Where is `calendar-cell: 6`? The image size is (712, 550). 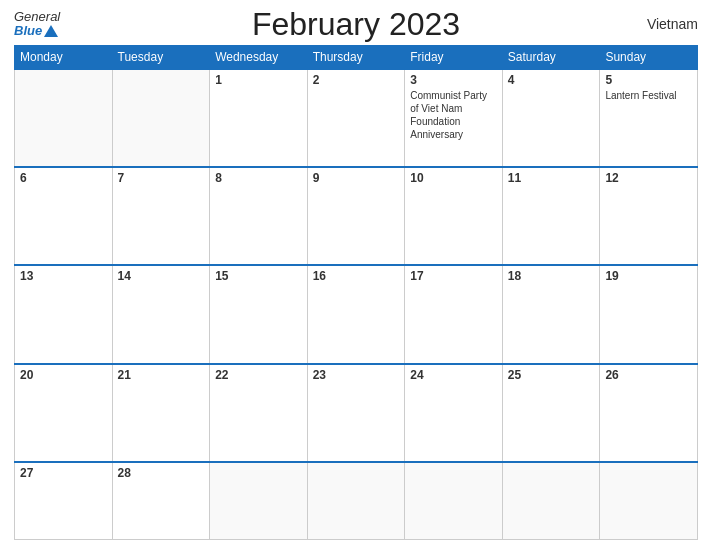 calendar-cell: 6 is located at coordinates (64, 216).